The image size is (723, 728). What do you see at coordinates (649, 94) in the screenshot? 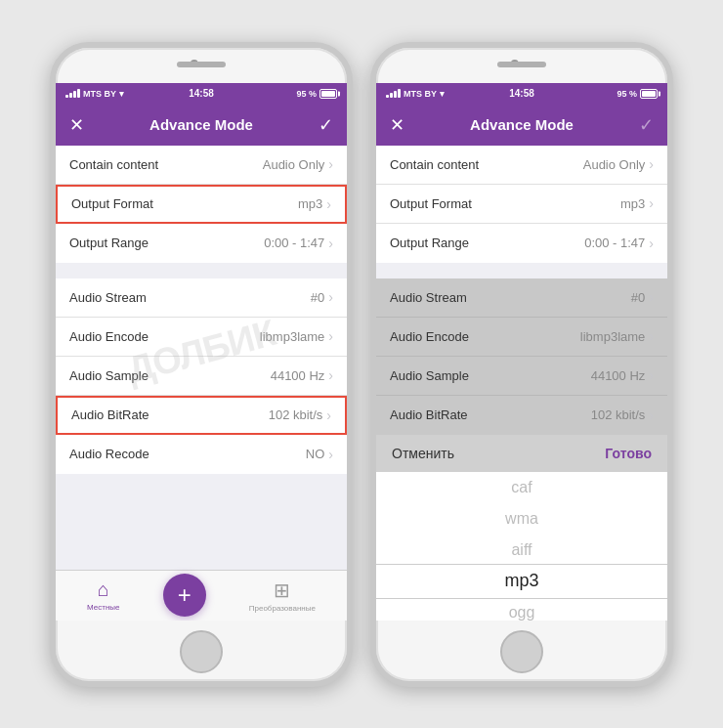
I see `right-battery-fill` at bounding box center [649, 94].